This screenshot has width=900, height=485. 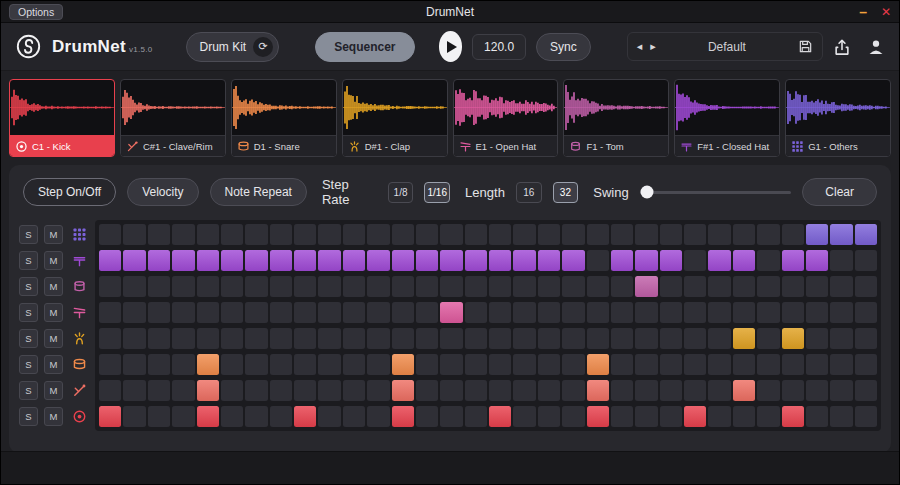 What do you see at coordinates (564, 47) in the screenshot?
I see `sync-button: Sync` at bounding box center [564, 47].